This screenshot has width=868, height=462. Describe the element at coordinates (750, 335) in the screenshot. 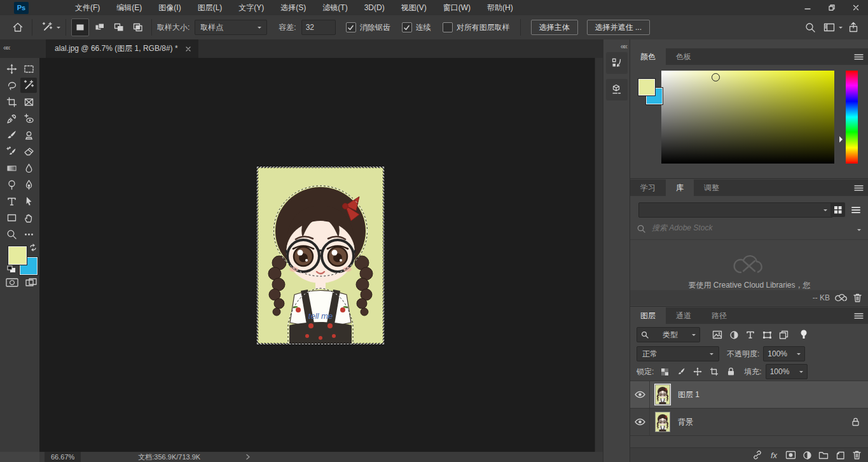

I see `filter-type-layers-icon` at that location.